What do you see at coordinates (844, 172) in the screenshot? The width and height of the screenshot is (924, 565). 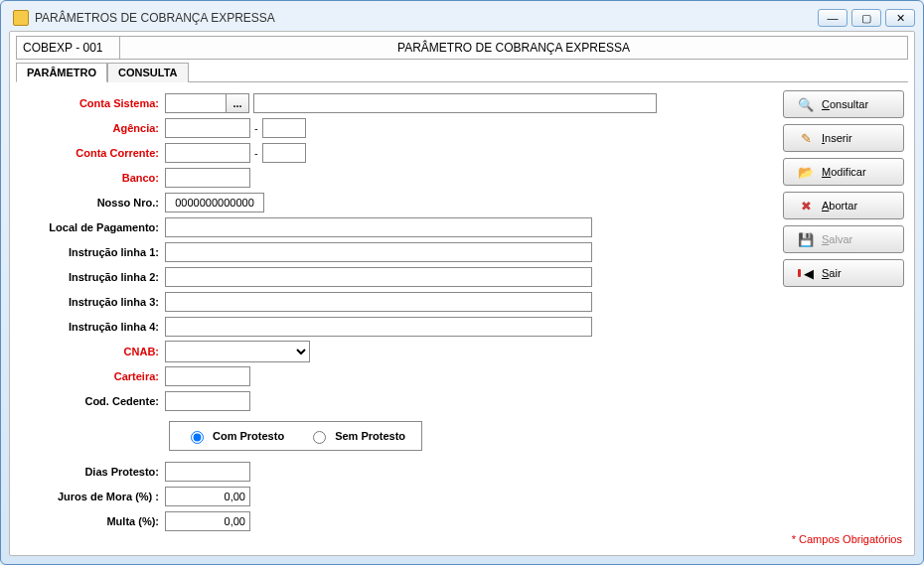 I see `modificar-button: 📂 Modificar` at bounding box center [844, 172].